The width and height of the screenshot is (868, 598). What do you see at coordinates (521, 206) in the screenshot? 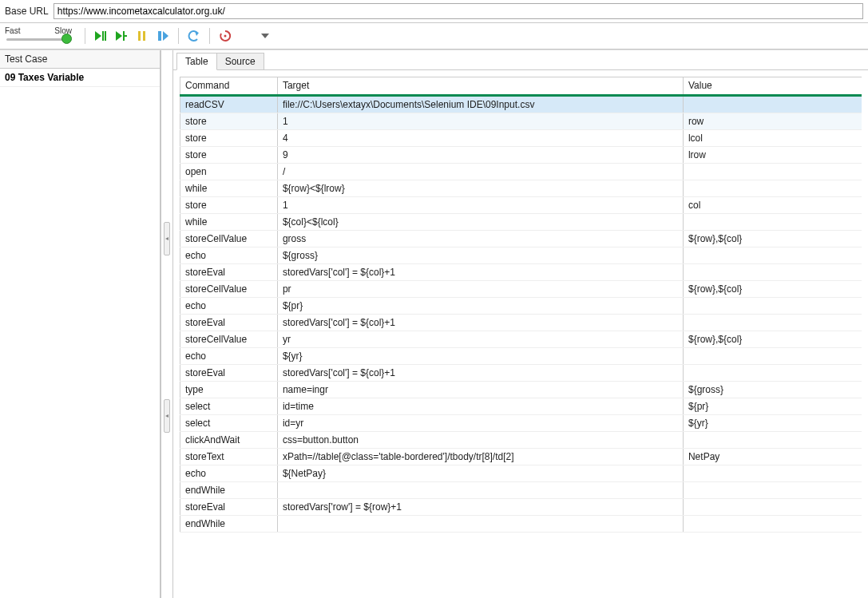
I see `table-row: store1col` at bounding box center [521, 206].